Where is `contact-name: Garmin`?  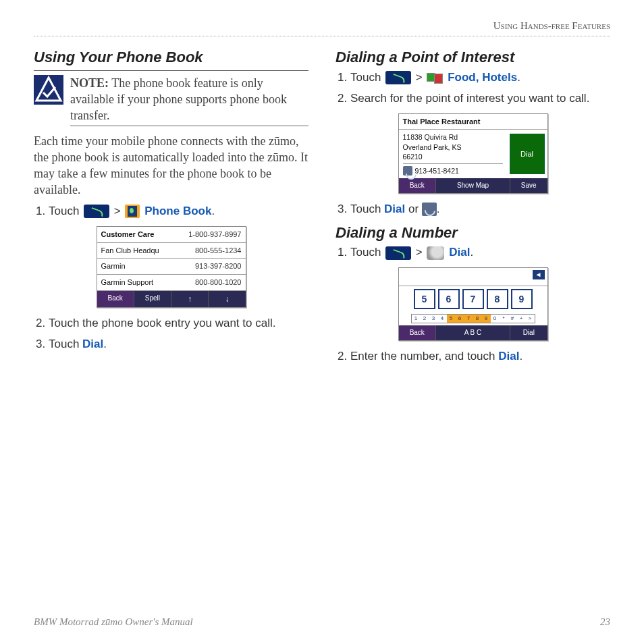 contact-name: Garmin is located at coordinates (136, 267).